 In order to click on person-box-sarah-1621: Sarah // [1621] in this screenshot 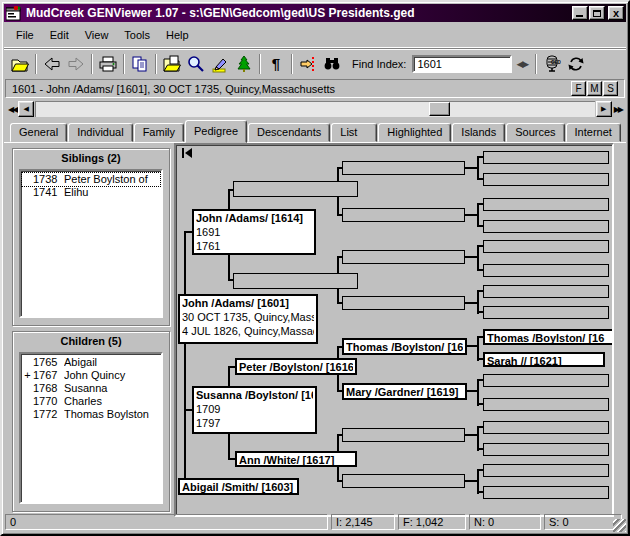, I will do `click(544, 360)`.